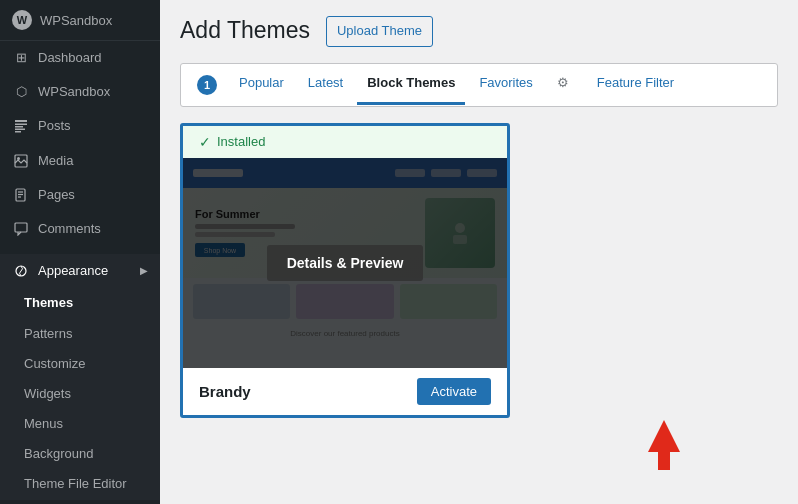 The height and width of the screenshot is (504, 798). What do you see at coordinates (80, 161) in the screenshot?
I see `sidebar-item-media: Media` at bounding box center [80, 161].